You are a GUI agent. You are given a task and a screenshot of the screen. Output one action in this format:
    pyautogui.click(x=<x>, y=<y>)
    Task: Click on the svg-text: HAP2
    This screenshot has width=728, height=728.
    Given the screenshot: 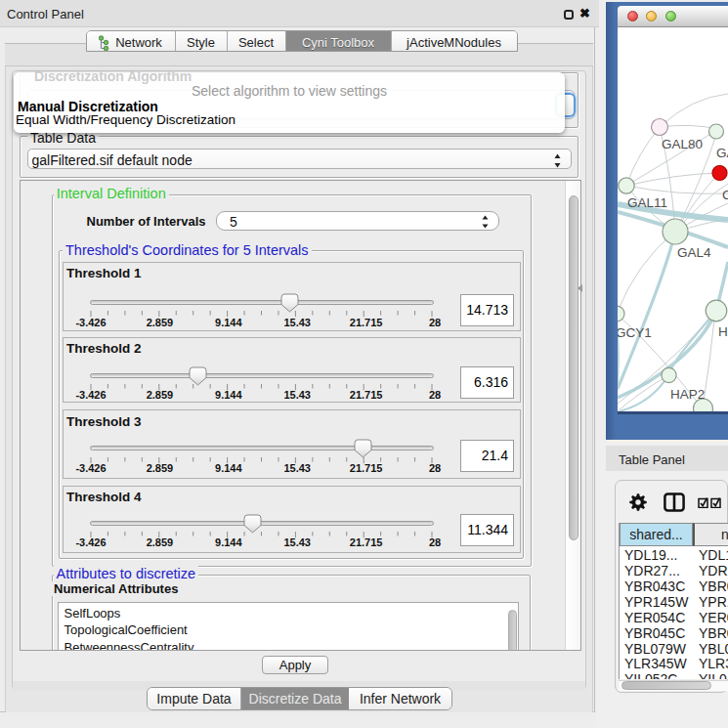 What is the action you would take?
    pyautogui.click(x=688, y=395)
    